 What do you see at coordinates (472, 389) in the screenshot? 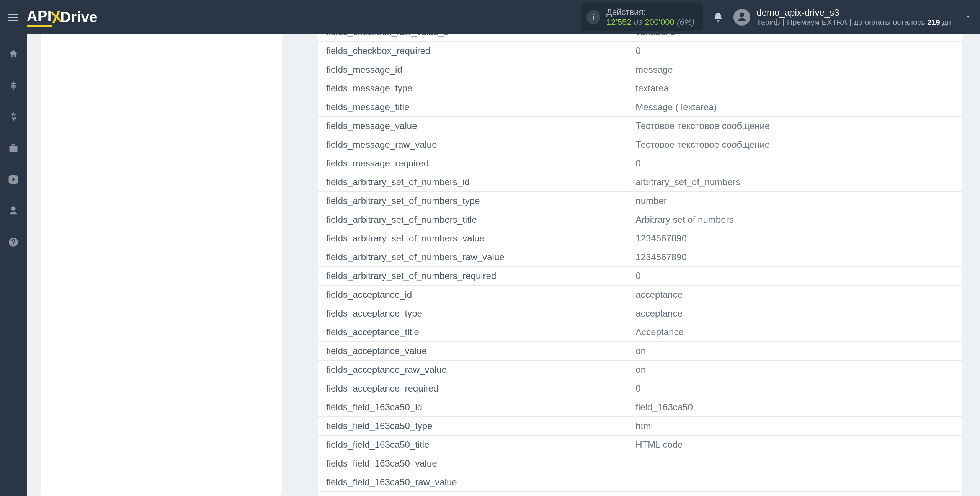
I see `field-key: fields_acceptance_required` at bounding box center [472, 389].